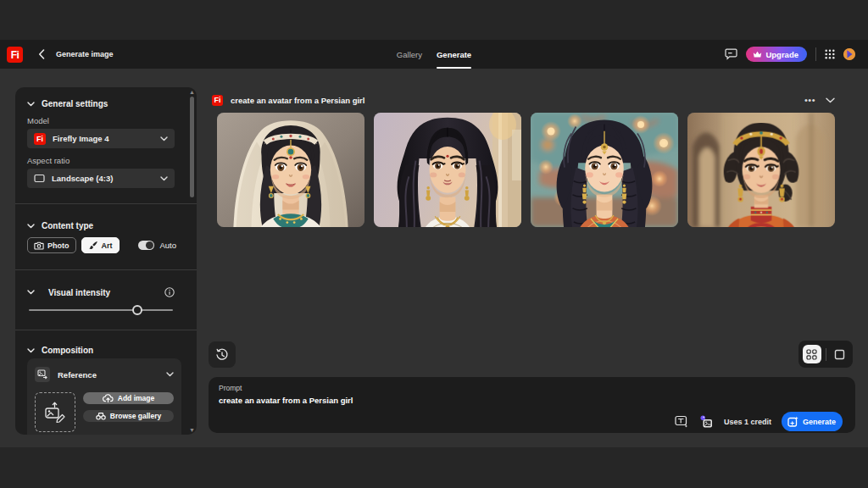 This screenshot has width=868, height=488. What do you see at coordinates (409, 54) in the screenshot?
I see `tab-gallery: Gallery` at bounding box center [409, 54].